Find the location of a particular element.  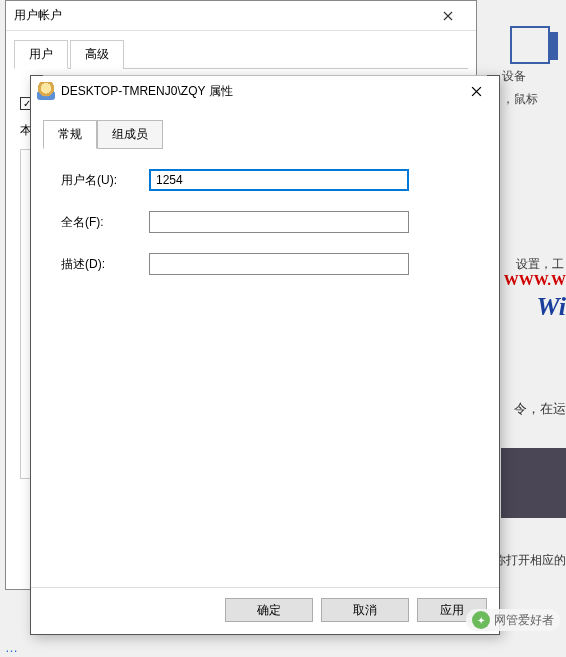

watermark: ✦ 网管爱好者 is located at coordinates (513, 620).